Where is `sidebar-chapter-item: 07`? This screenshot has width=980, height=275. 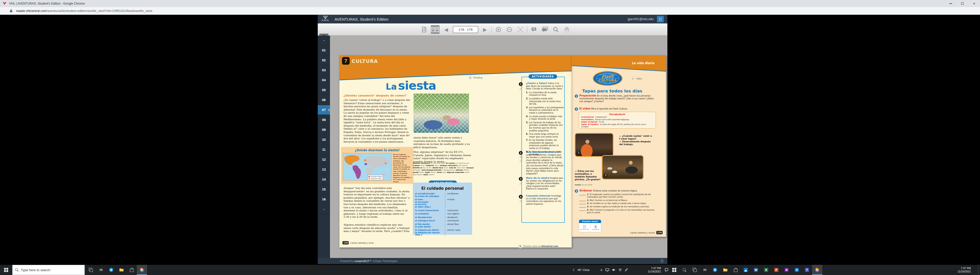
sidebar-chapter-item: 07 is located at coordinates (324, 110).